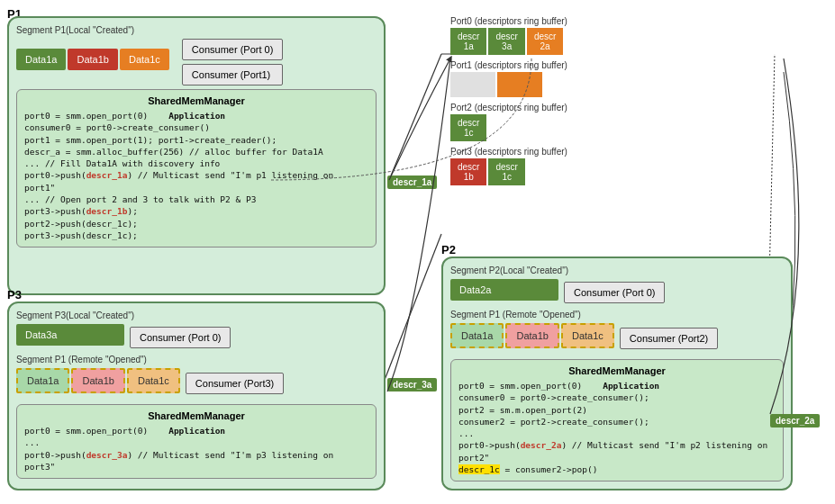  What do you see at coordinates (504, 290) in the screenshot?
I see `p2-blocks: Data2a` at bounding box center [504, 290].